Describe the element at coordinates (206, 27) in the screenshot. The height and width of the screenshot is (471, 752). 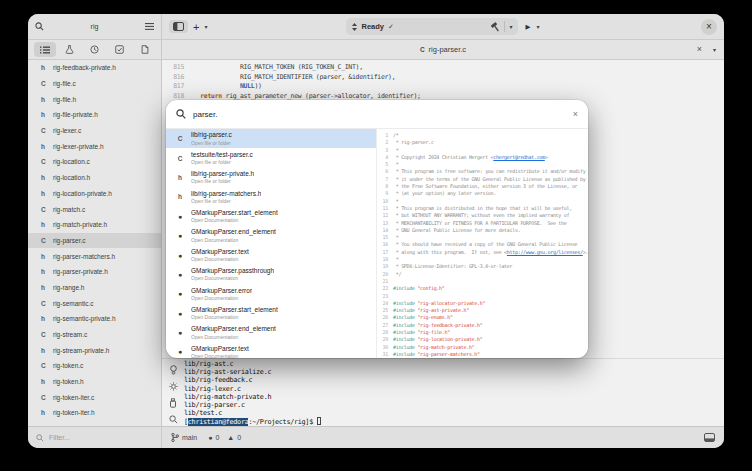
I see `new-tab-caret-icon: ▾` at that location.